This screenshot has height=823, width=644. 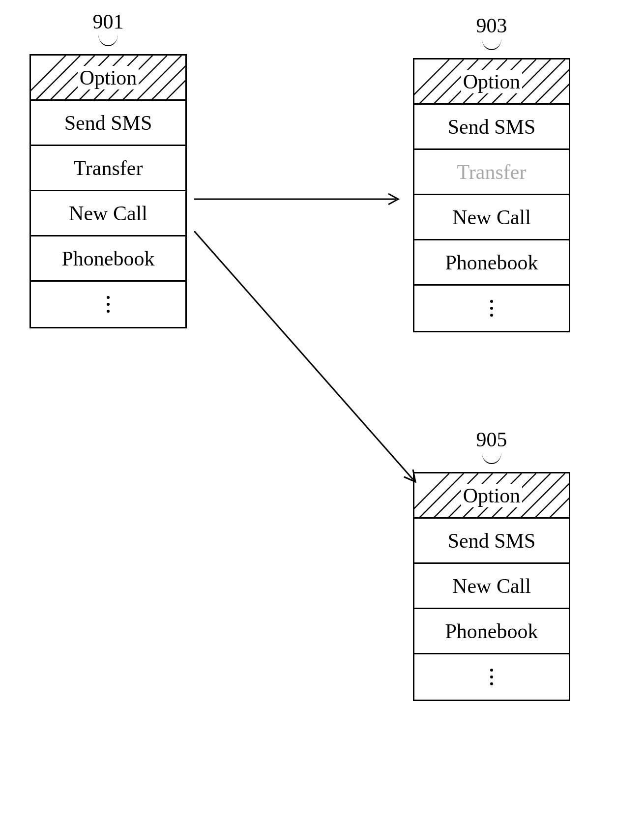 What do you see at coordinates (108, 22) in the screenshot?
I see `ref-label-901: 901` at bounding box center [108, 22].